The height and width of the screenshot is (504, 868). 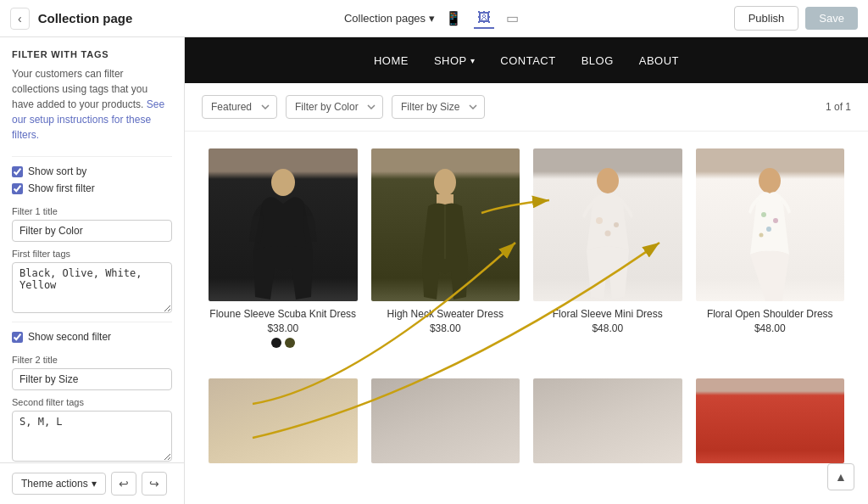 What do you see at coordinates (17, 188) in the screenshot?
I see `show-first-filter-checkbox` at bounding box center [17, 188].